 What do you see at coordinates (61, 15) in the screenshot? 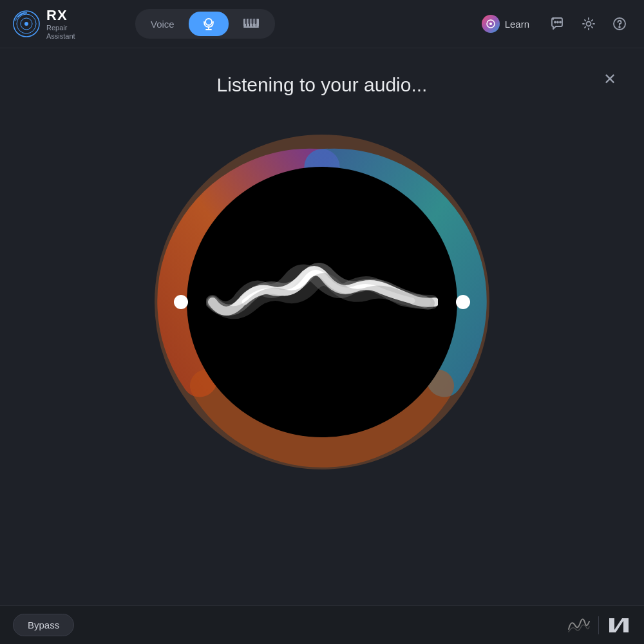
I see `logo-rx-label: RX` at bounding box center [61, 15].